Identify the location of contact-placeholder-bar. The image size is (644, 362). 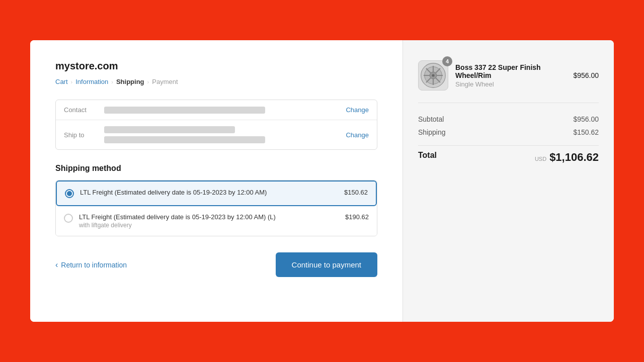
(185, 110).